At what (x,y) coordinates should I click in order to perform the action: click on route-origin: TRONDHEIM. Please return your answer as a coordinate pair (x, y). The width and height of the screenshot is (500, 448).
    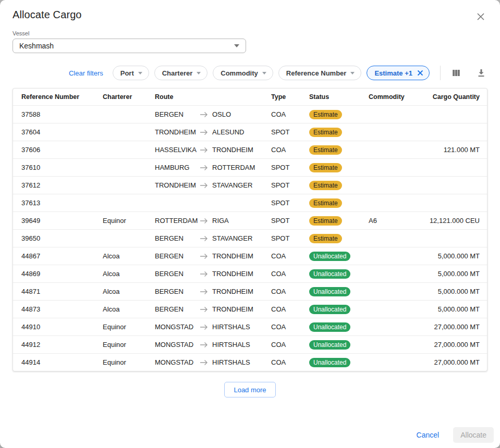
    Looking at the image, I should click on (177, 132).